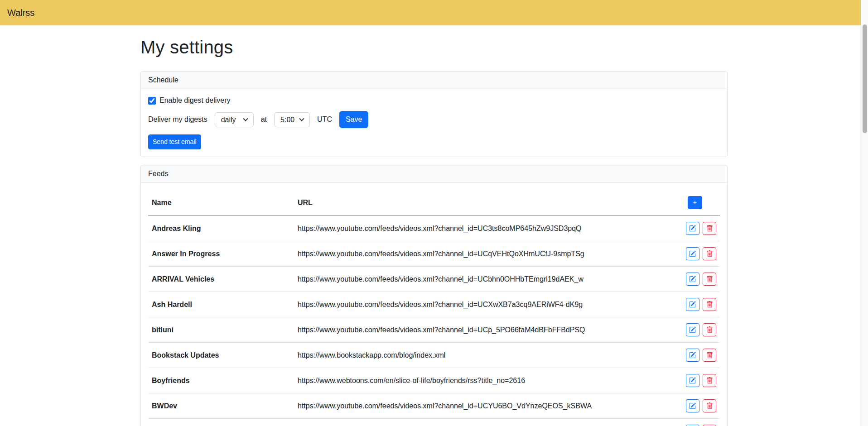  I want to click on feed-name: ARRIVAL Vehicles, so click(183, 279).